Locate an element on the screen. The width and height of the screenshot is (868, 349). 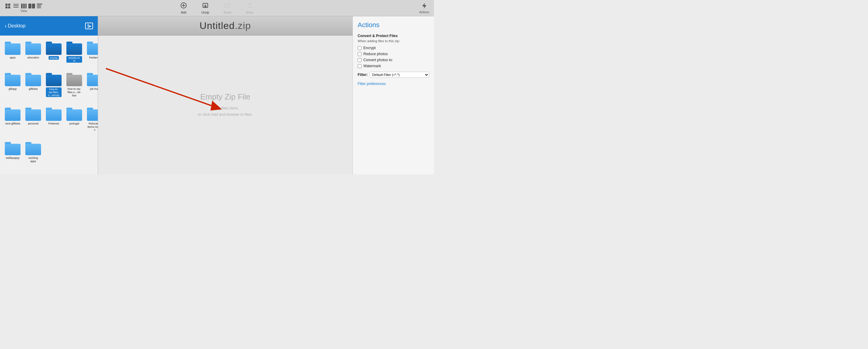
folder-next-giftbeta: next-giftbeta is located at coordinates (13, 123).